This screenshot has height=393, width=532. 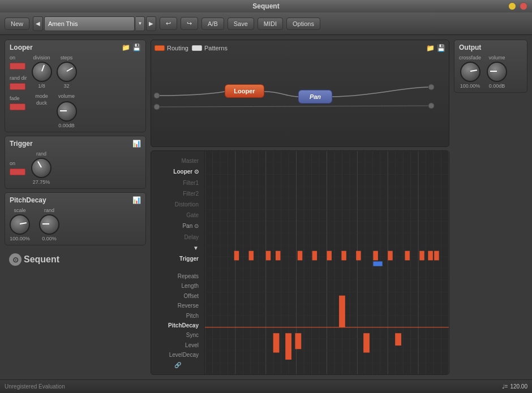 I want to click on looper-section: Looper 📁 💾 on rand dir fade, so click(x=75, y=86).